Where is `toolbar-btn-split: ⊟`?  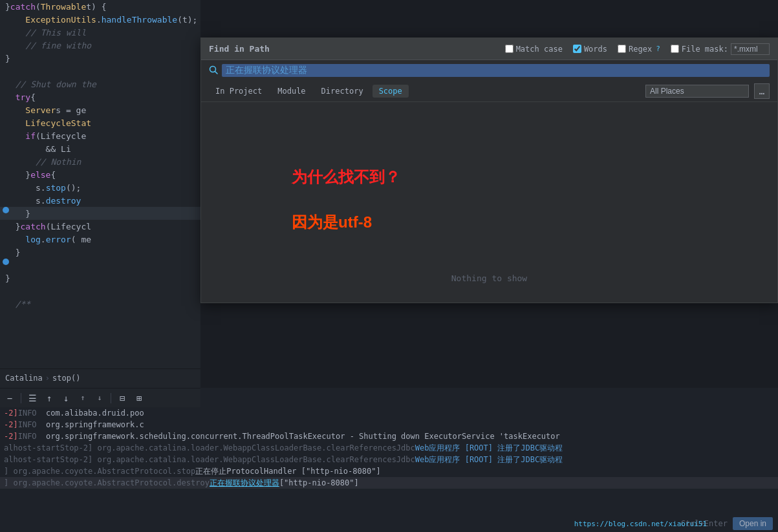 toolbar-btn-split: ⊟ is located at coordinates (122, 398).